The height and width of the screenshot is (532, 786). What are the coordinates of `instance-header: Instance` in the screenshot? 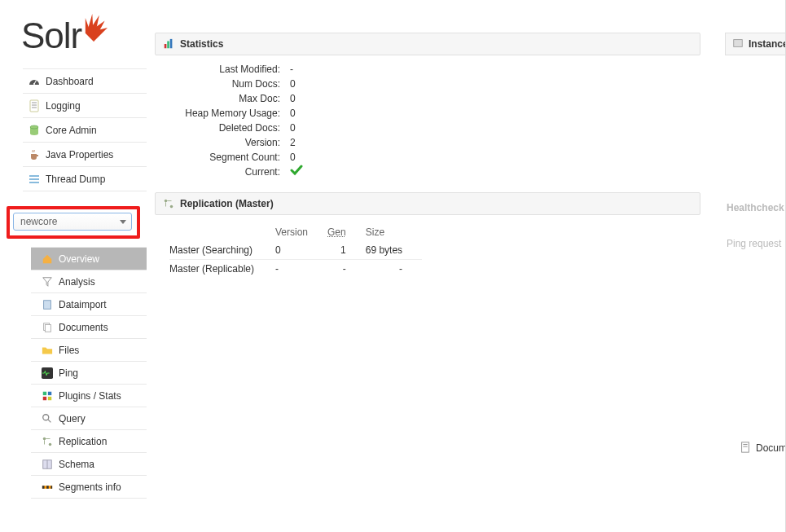 It's located at (756, 44).